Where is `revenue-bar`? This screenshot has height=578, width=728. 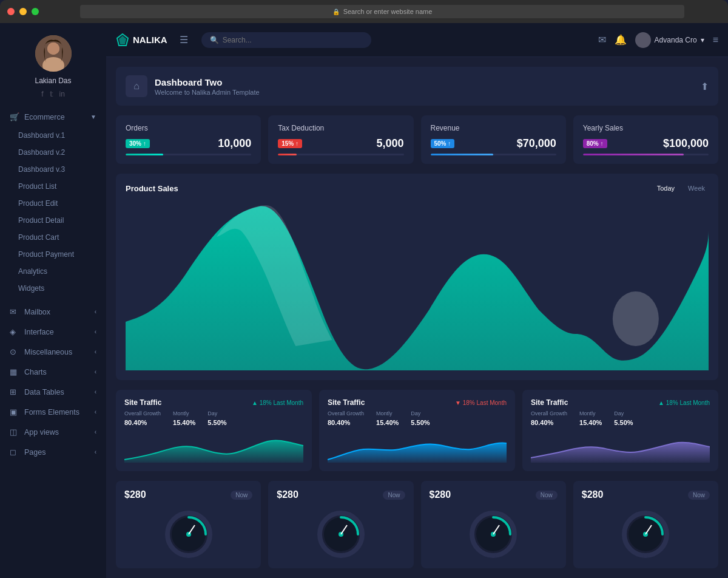 revenue-bar is located at coordinates (494, 154).